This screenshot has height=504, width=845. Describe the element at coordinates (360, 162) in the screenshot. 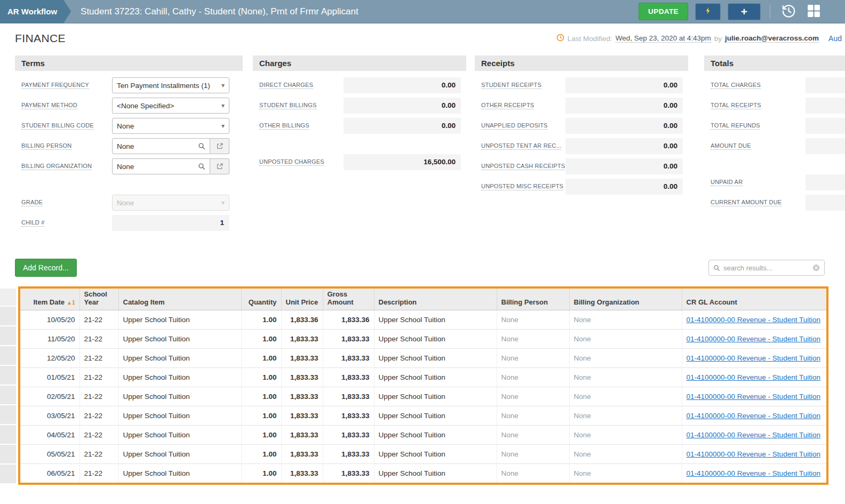

I see `field-unposted-charges: UNPOSTED CHARGES16,500.00` at that location.